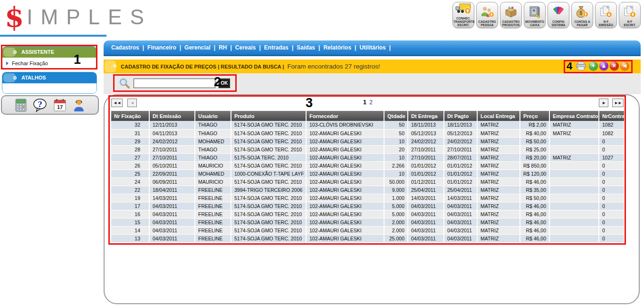 This screenshot has height=308, width=644. Describe the element at coordinates (49, 89) in the screenshot. I see `atalhos-body` at that location.